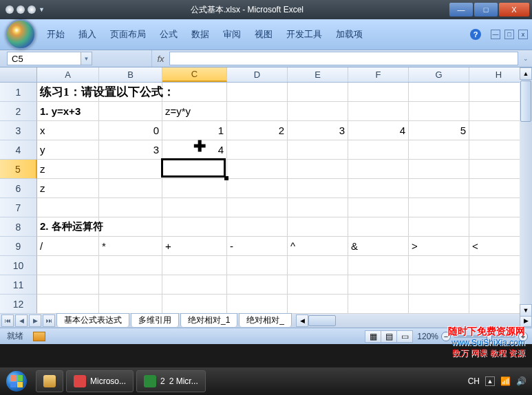 Image resolution: width=532 pixels, height=395 pixels. What do you see at coordinates (318, 246) in the screenshot?
I see `cell-E9: ^` at bounding box center [318, 246].